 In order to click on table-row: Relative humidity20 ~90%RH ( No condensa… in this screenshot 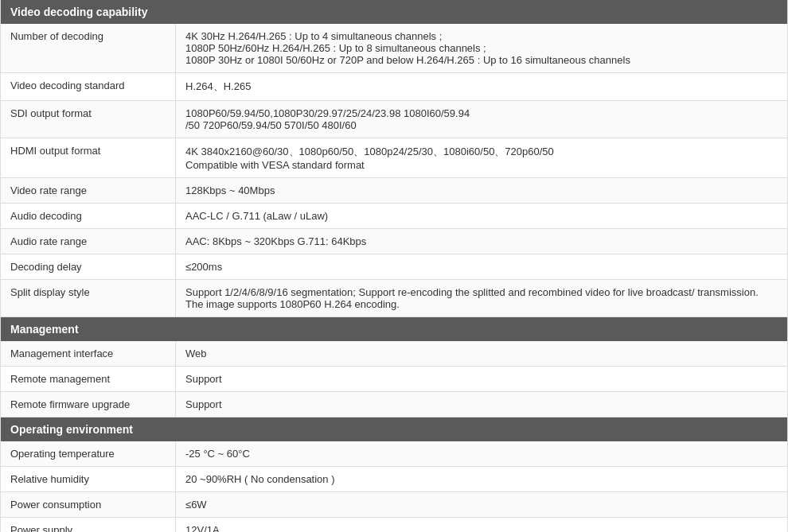, I will do `click(395, 480)`.